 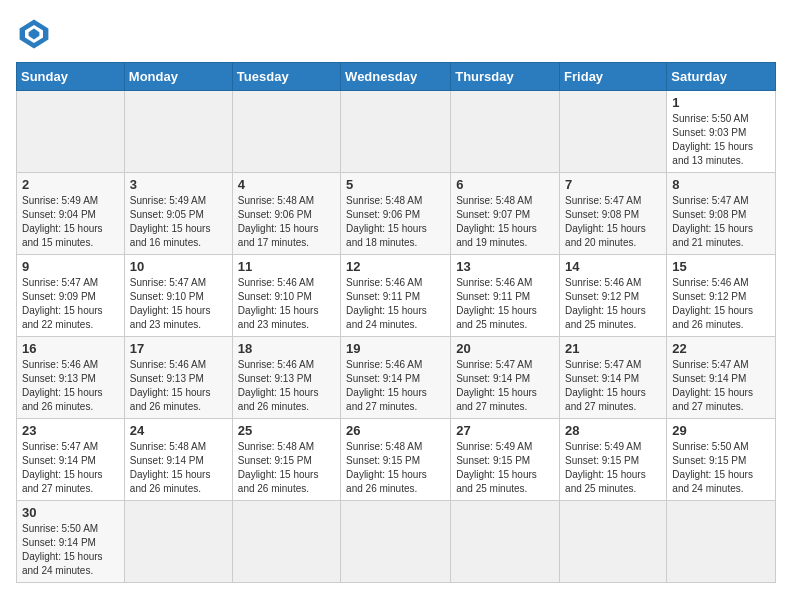 What do you see at coordinates (396, 77) in the screenshot?
I see `weekday-header-wednesday: Wednesday` at bounding box center [396, 77].